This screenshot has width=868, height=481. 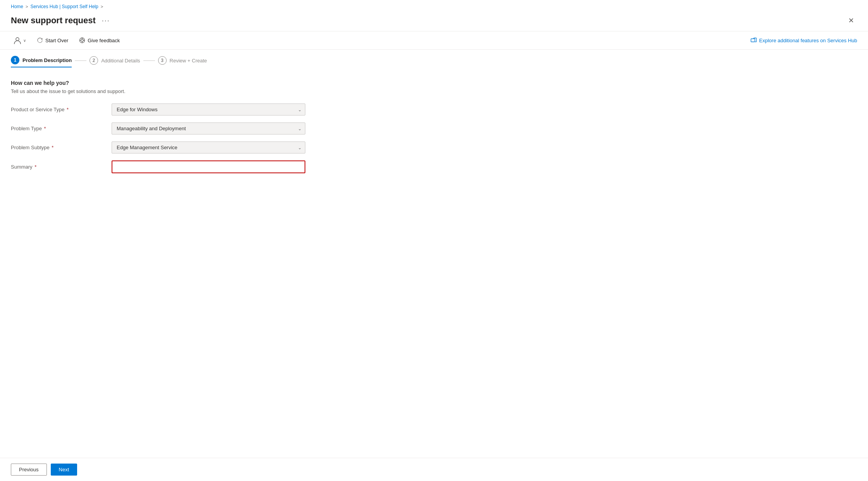 I want to click on summary-wrap, so click(x=208, y=167).